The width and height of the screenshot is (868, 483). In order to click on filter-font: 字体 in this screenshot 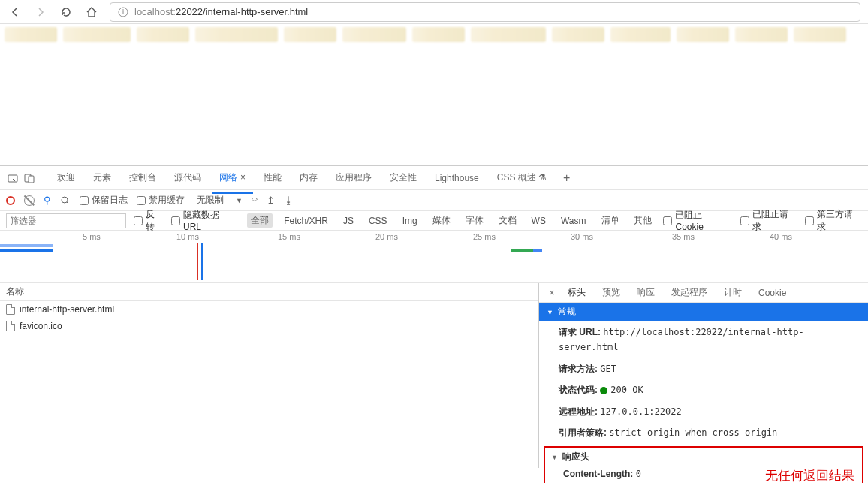, I will do `click(475, 221)`.